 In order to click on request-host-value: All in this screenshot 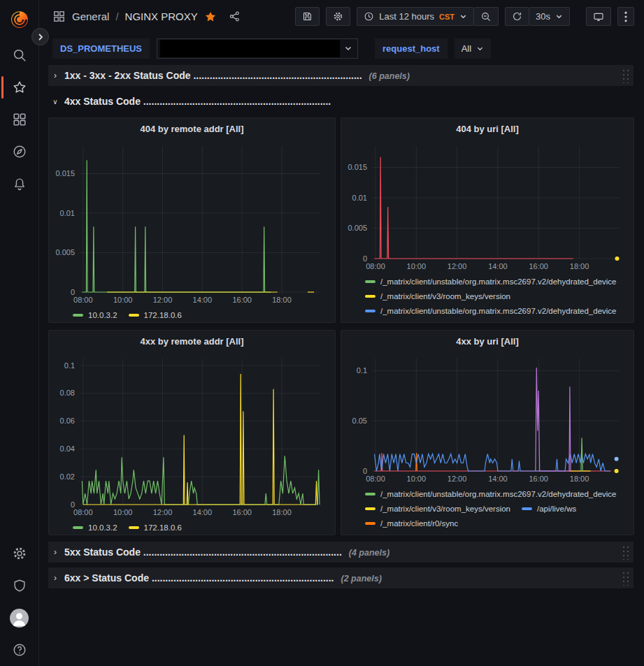, I will do `click(466, 49)`.